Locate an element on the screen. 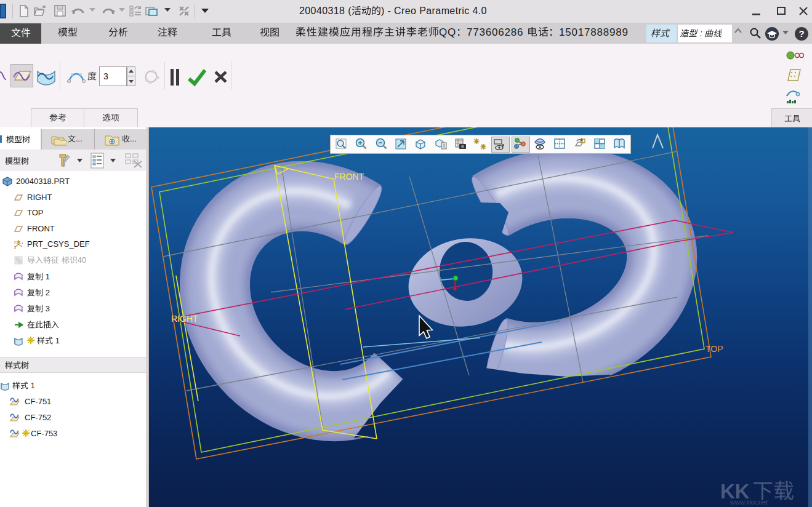  svg-text: www.kkx.net is located at coordinates (749, 502).